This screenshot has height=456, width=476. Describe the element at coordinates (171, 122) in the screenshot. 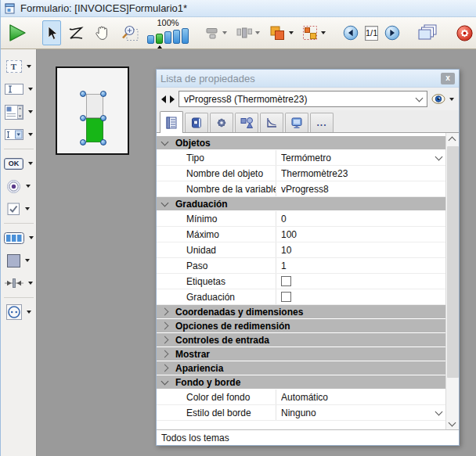

I see `details-tab` at that location.